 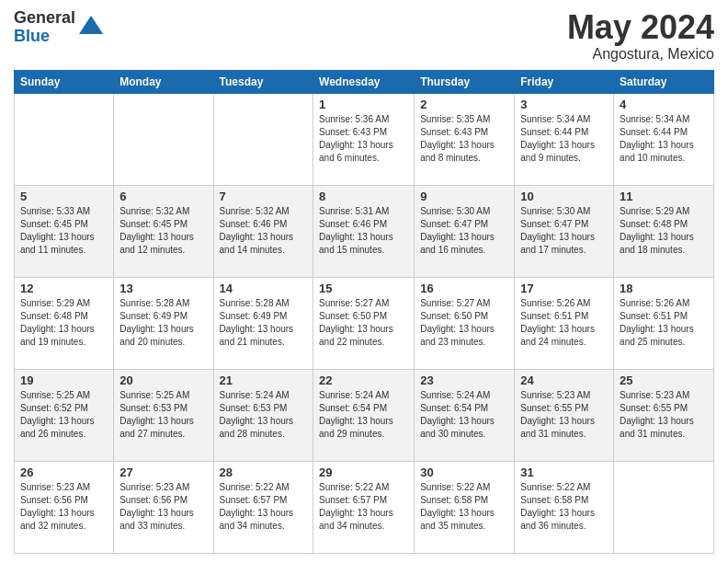 What do you see at coordinates (264, 197) in the screenshot?
I see `day-number: 7` at bounding box center [264, 197].